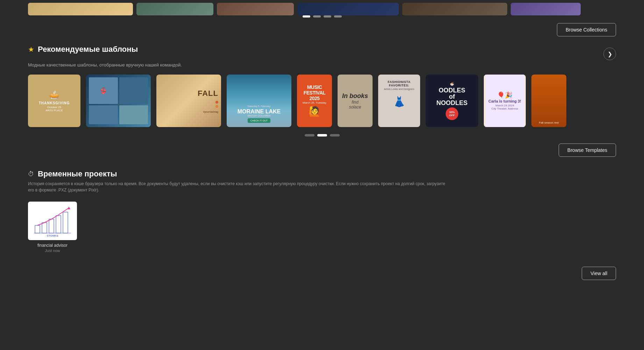 The height and width of the screenshot is (350, 644). What do you see at coordinates (399, 101) in the screenshot?
I see `template-card-fashionista: FASHIONISTA FAVORITES: Artists Looks and…` at bounding box center [399, 101].